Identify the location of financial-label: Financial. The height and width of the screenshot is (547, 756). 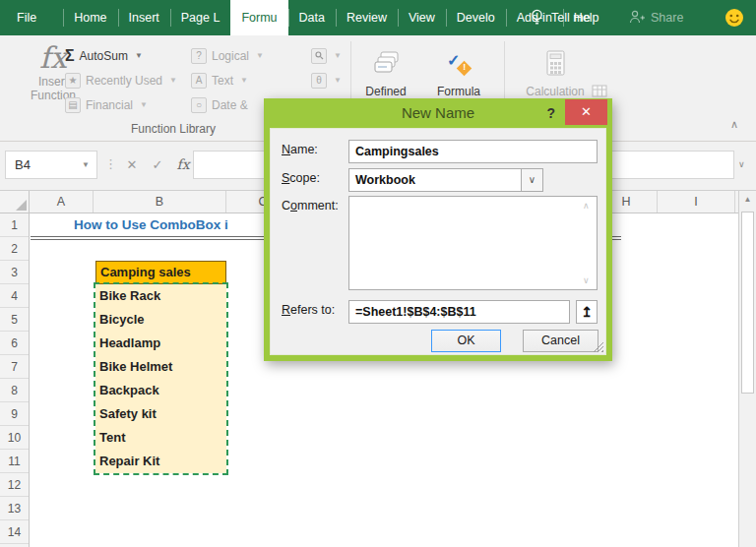
(109, 105).